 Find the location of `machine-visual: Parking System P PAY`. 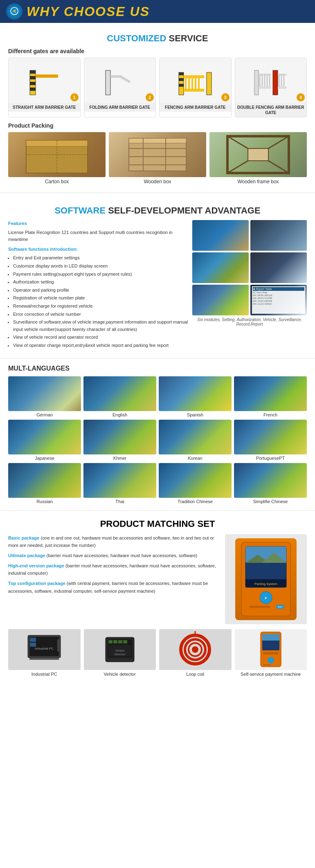

machine-visual: Parking System P PAY is located at coordinates (266, 579).